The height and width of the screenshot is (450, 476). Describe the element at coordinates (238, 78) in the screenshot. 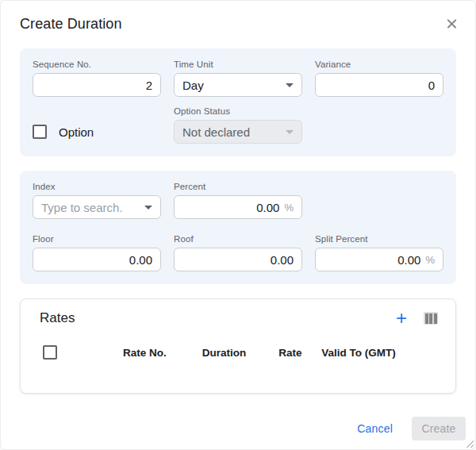

I see `time-unit-field-group: Time Unit Day` at that location.